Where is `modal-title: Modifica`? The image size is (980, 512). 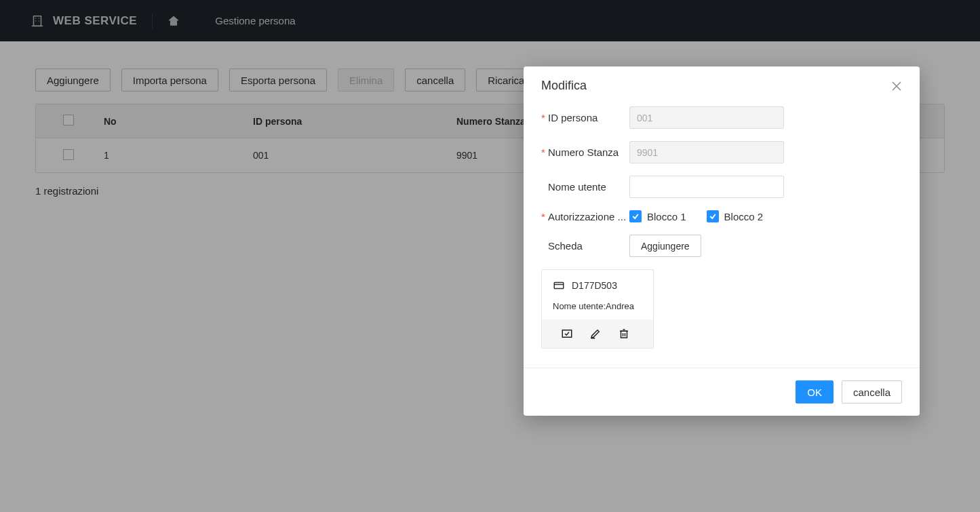
modal-title: Modifica is located at coordinates (564, 85).